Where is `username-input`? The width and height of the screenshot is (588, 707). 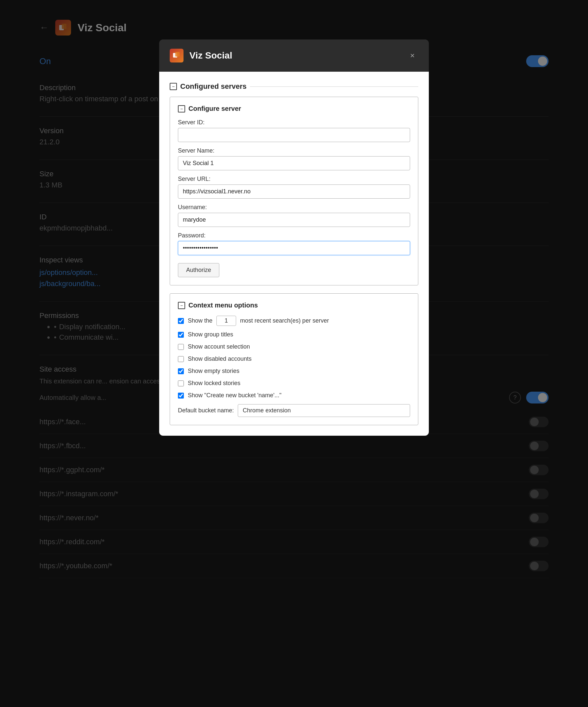
username-input is located at coordinates (294, 220).